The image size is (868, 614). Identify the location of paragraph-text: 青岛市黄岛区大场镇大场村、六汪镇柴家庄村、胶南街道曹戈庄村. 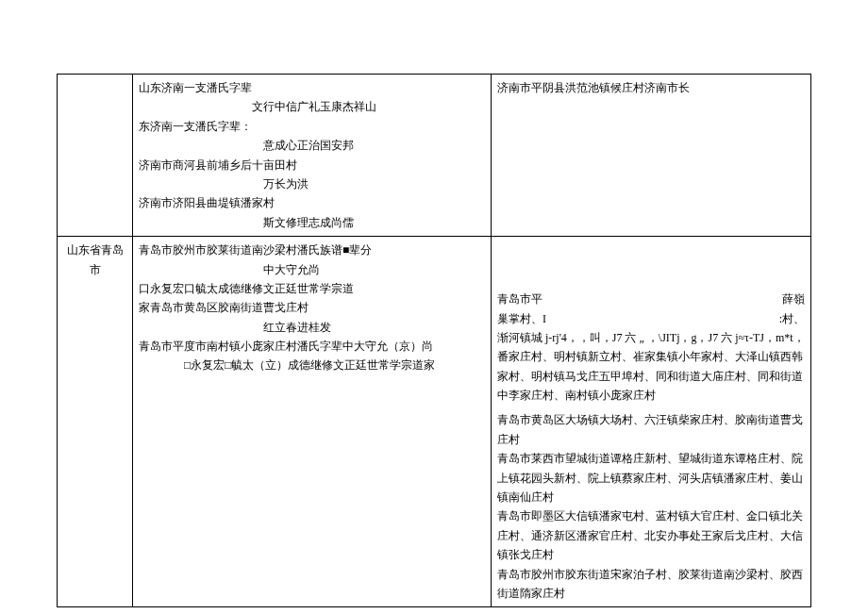
(651, 430).